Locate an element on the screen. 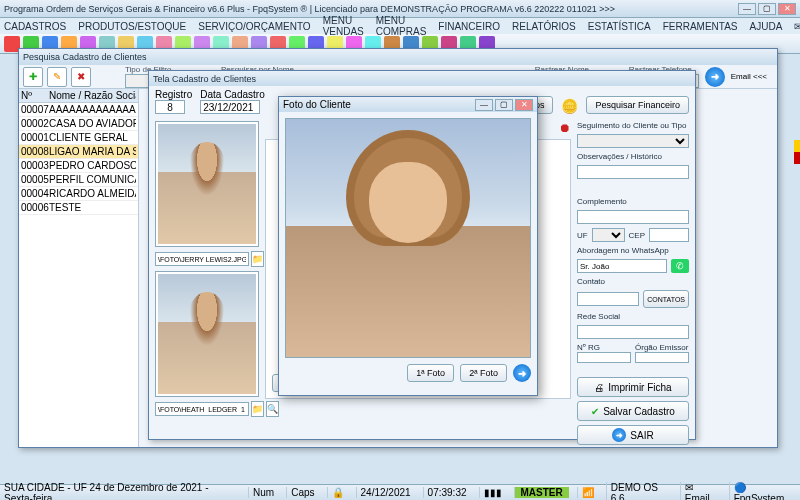  photo2-pick-button: 📁 is located at coordinates (258, 409).